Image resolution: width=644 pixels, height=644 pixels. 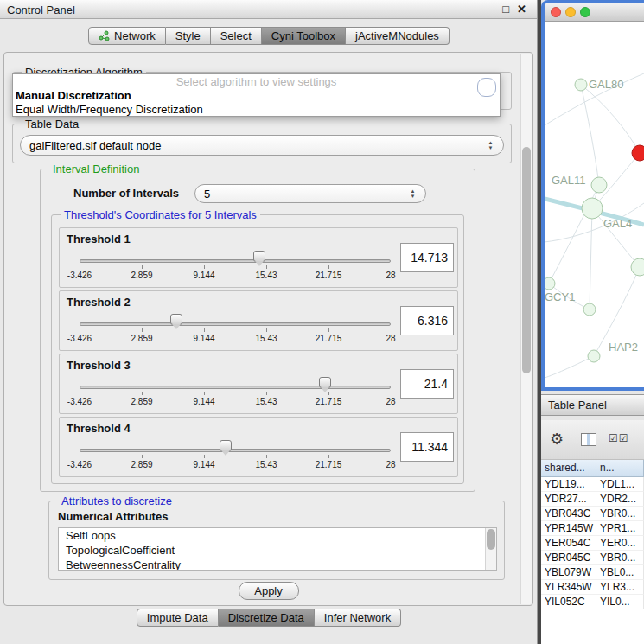 I want to click on network-canvas: GAL80 GAL11 GAL4 GCY1 HAP2, so click(x=595, y=204).